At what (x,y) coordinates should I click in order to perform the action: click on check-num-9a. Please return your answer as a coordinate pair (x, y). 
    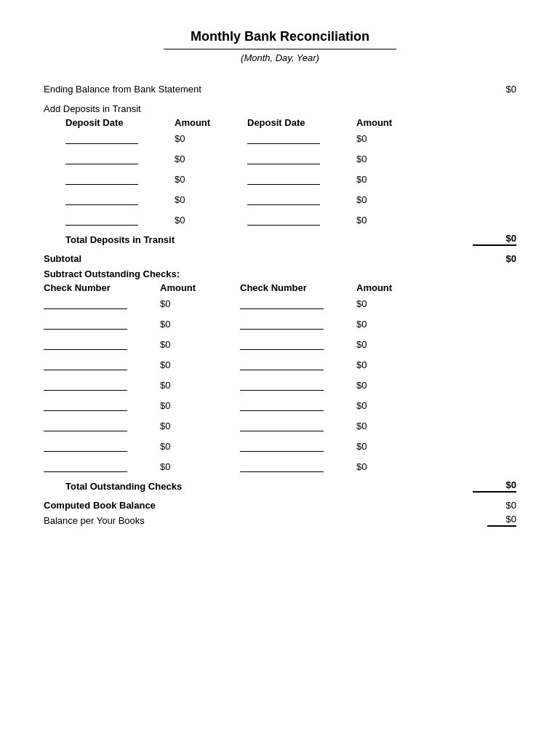
    Looking at the image, I should click on (86, 466).